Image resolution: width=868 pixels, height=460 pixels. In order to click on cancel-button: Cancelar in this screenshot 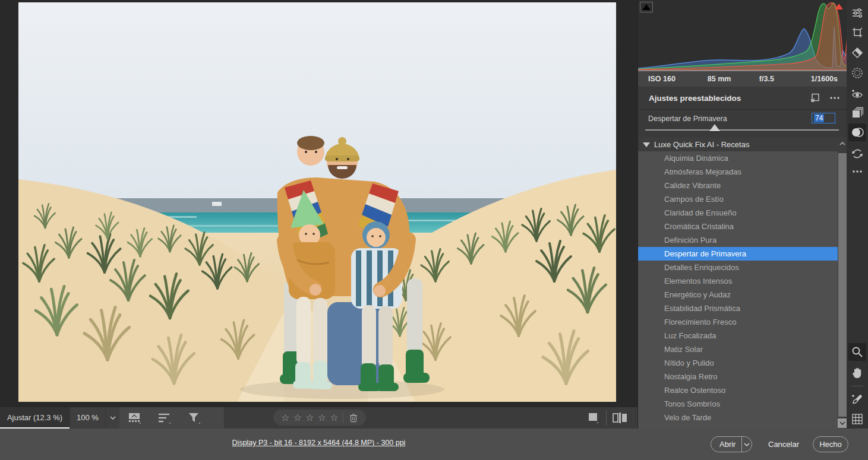, I will do `click(784, 444)`.